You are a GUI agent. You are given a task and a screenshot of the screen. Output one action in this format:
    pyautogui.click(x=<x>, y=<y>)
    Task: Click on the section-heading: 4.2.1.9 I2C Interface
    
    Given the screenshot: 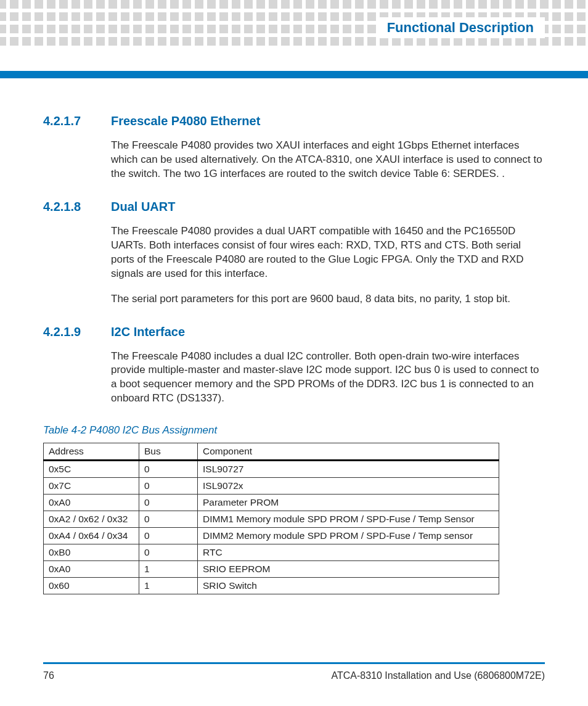 What is the action you would take?
    pyautogui.click(x=294, y=332)
    